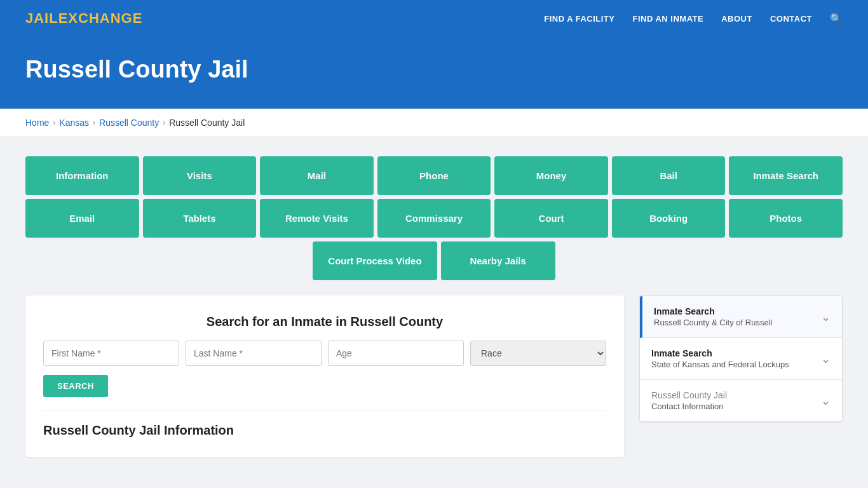 The width and height of the screenshot is (868, 488). Describe the element at coordinates (721, 353) in the screenshot. I see `sidebar-label-1: Inmate Search` at that location.